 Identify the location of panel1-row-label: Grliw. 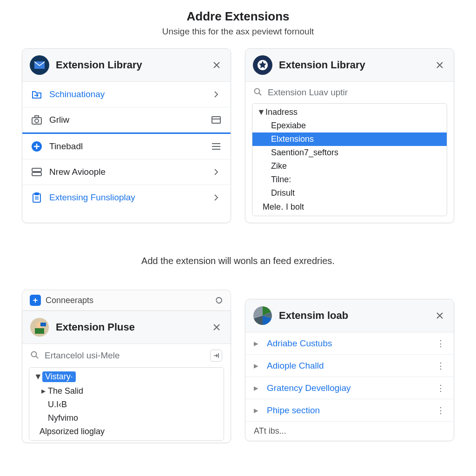
(130, 120).